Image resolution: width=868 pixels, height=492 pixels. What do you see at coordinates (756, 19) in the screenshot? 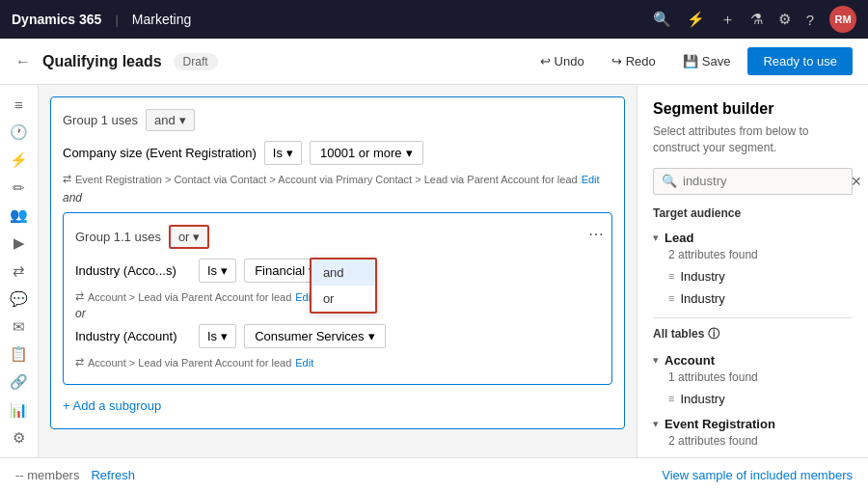
I see `filter-icon: ⚗` at bounding box center [756, 19].